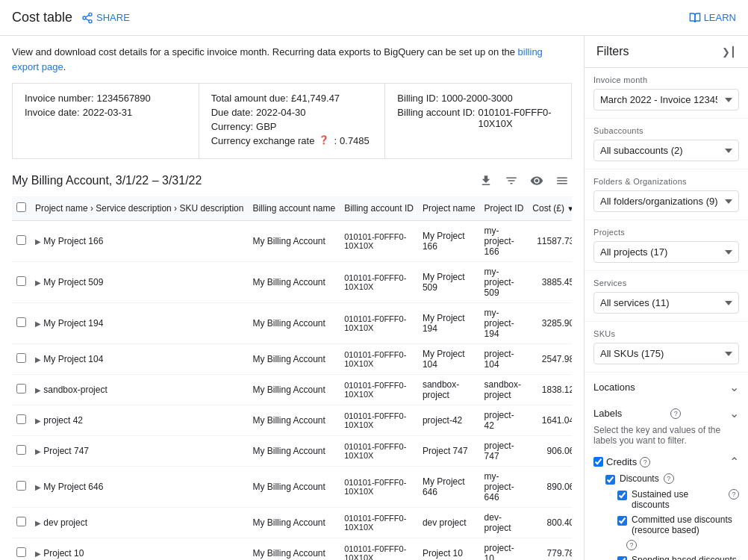 The image size is (748, 560). I want to click on committed-help-icon: ?, so click(632, 545).